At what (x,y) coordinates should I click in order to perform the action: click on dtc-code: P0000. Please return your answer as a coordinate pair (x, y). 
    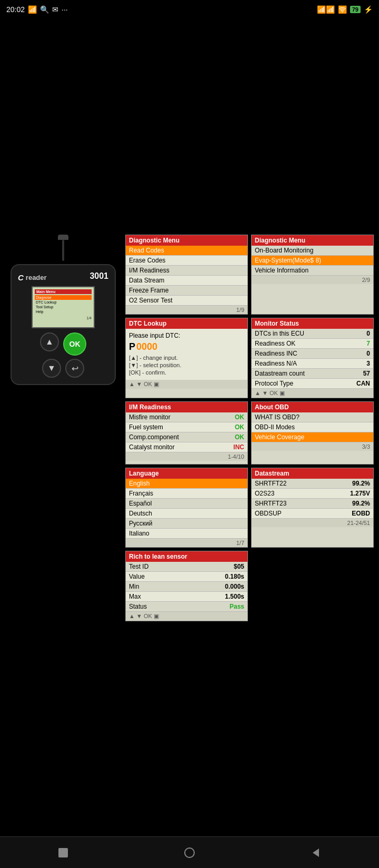
    Looking at the image, I should click on (186, 347).